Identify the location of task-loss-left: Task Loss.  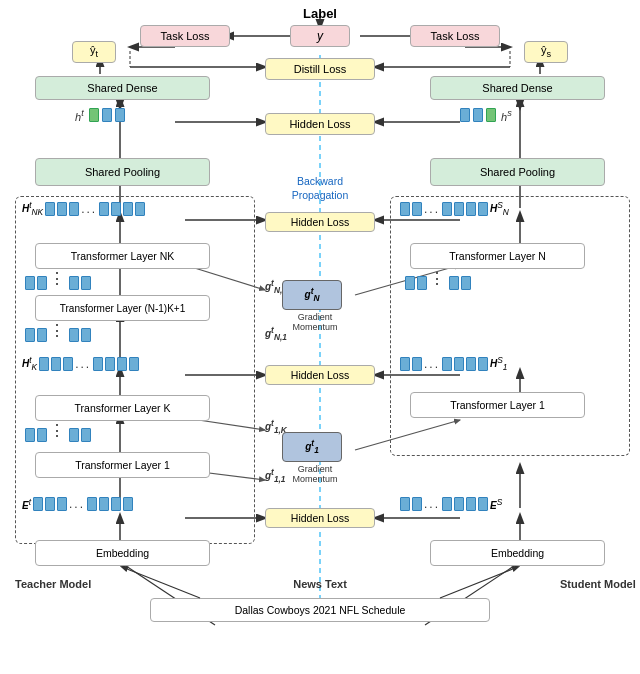
(185, 36).